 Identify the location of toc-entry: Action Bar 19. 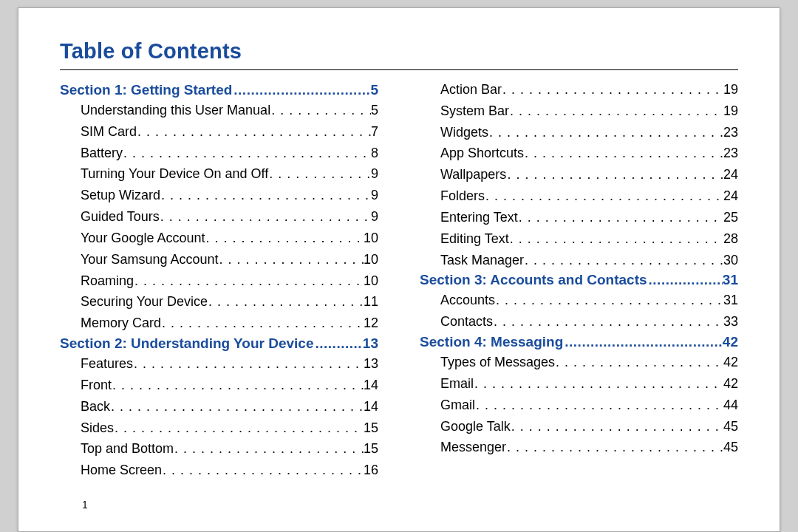
(590, 90).